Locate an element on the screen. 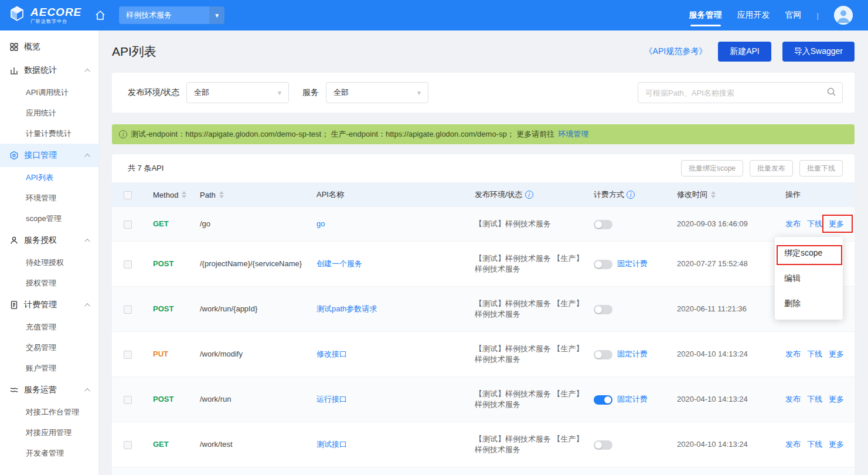  service-selector: 样例技术服务 ▼ is located at coordinates (172, 15).